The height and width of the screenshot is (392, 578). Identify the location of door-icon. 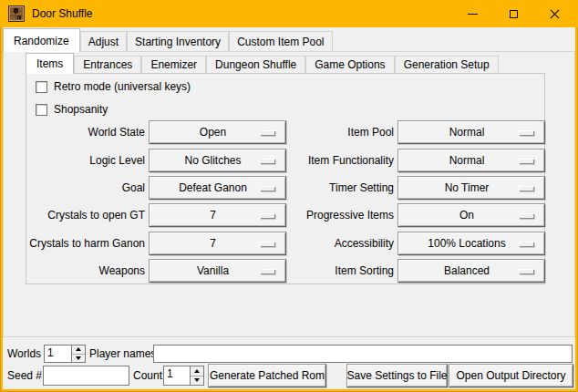
(16, 14).